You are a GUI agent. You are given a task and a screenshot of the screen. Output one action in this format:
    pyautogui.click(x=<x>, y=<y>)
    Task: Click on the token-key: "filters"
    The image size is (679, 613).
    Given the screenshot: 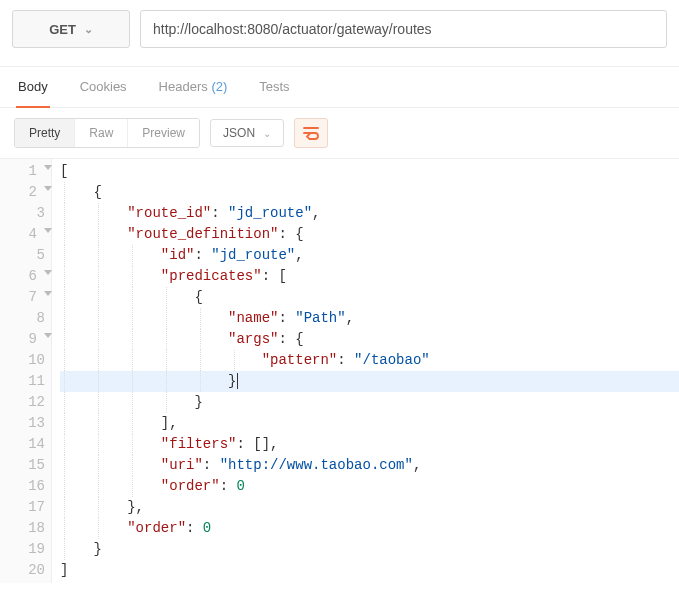 What is the action you would take?
    pyautogui.click(x=199, y=444)
    